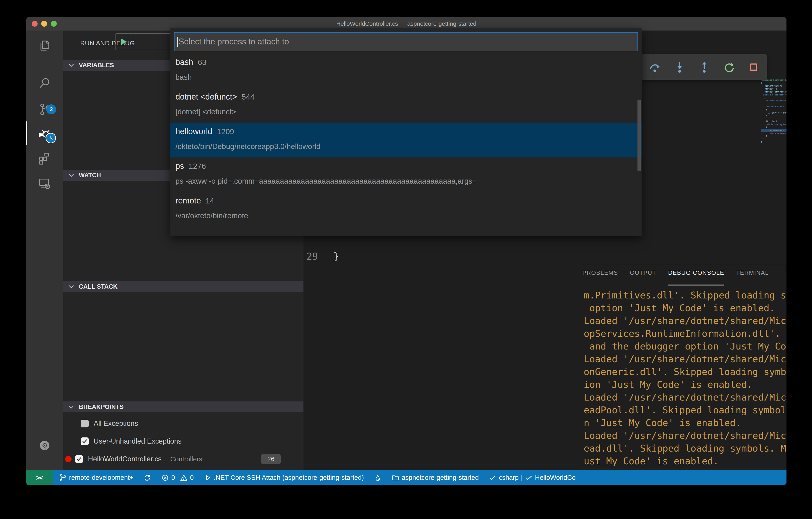  Describe the element at coordinates (183, 459) in the screenshot. I see `breakpoint-row: HelloWorldController.csControllers26` at that location.